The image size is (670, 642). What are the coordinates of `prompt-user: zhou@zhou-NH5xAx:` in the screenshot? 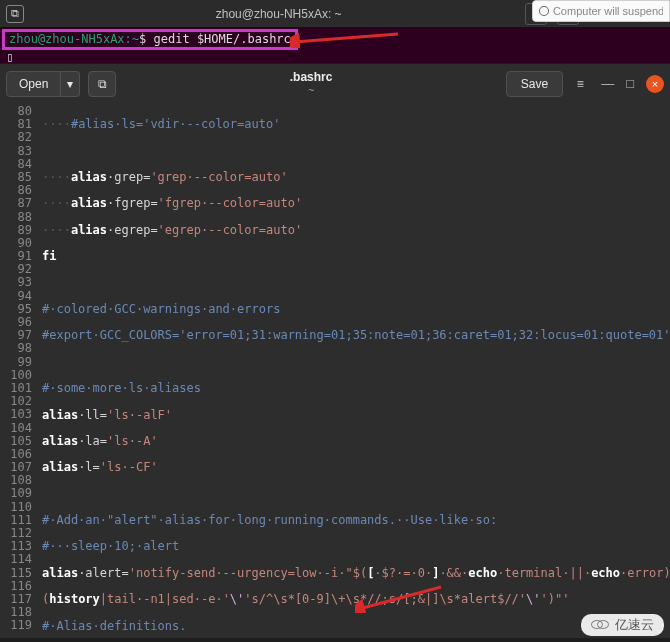 It's located at (70, 39).